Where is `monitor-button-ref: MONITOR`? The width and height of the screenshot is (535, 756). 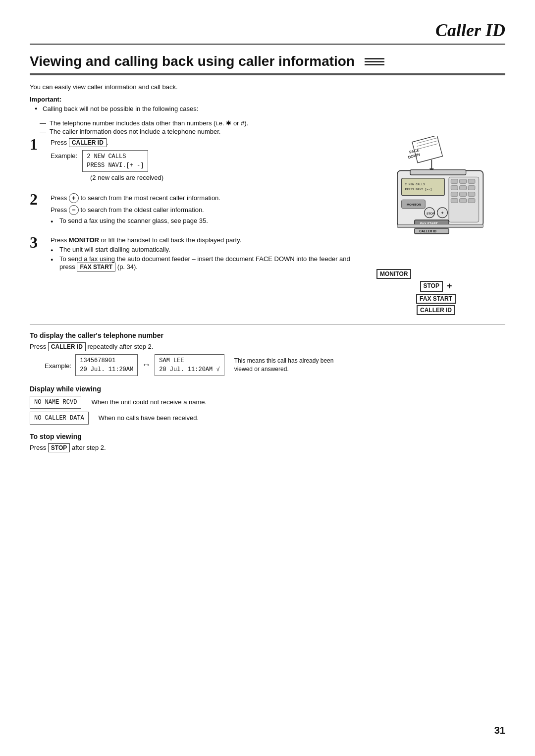 monitor-button-ref: MONITOR is located at coordinates (84, 240).